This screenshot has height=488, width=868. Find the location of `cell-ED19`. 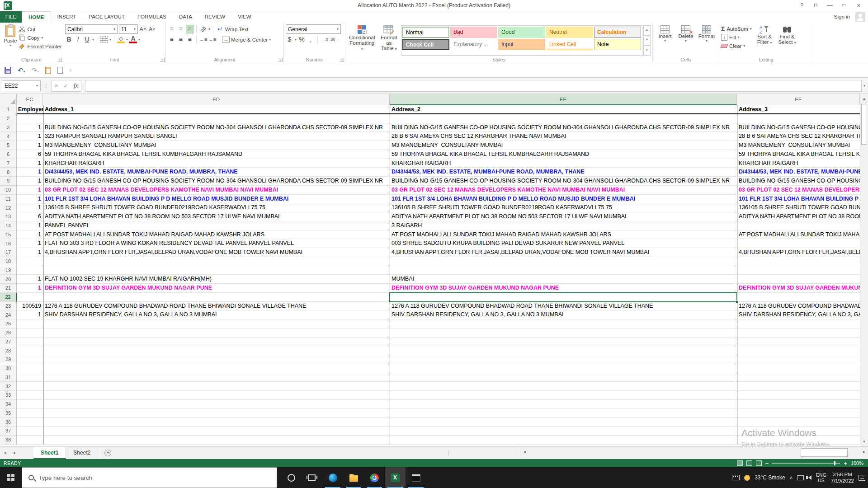

cell-ED19 is located at coordinates (216, 271).